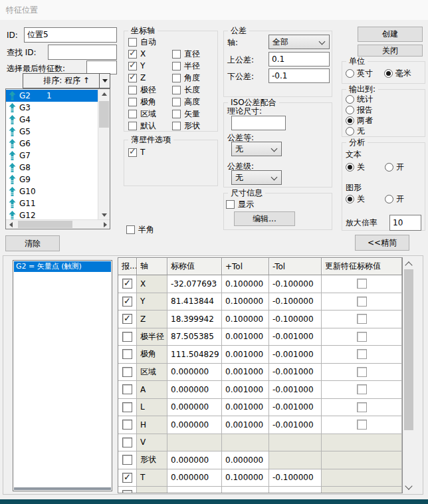 This screenshot has height=504, width=428. Describe the element at coordinates (52, 168) in the screenshot. I see `feature-list-item-G8: G8` at that location.